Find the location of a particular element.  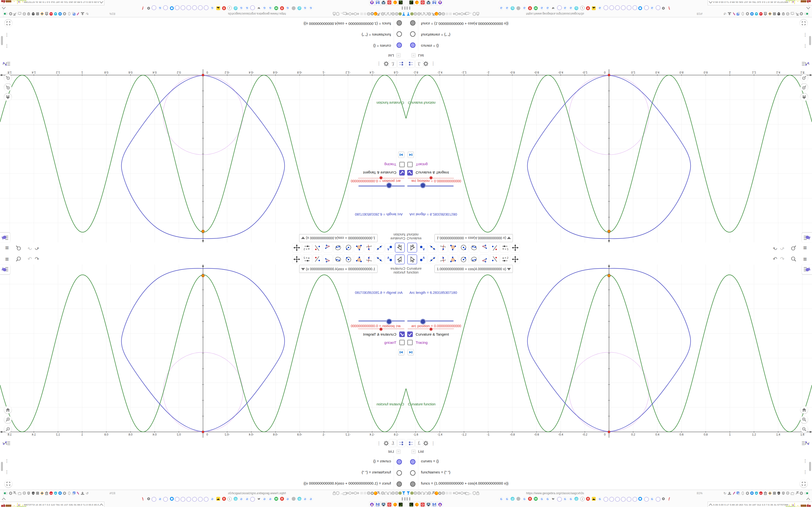

tab-favicon-fRed: f is located at coordinates (143, 499).